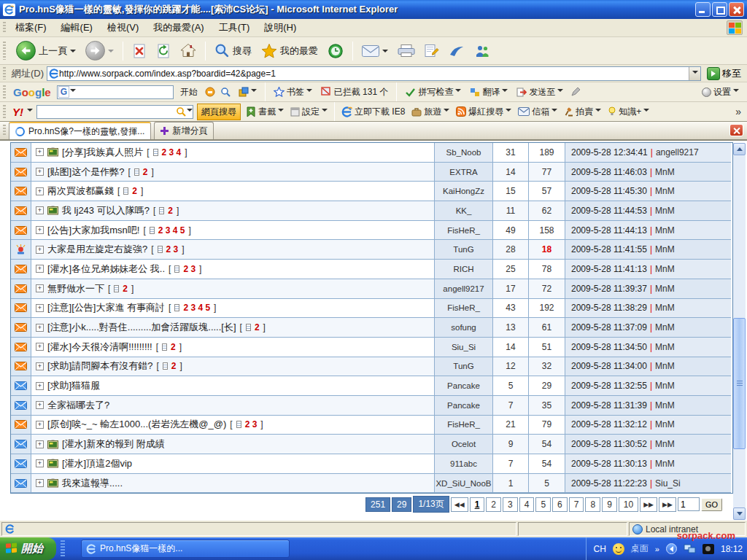 This screenshot has height=560, width=747. I want to click on stop-button, so click(139, 51).